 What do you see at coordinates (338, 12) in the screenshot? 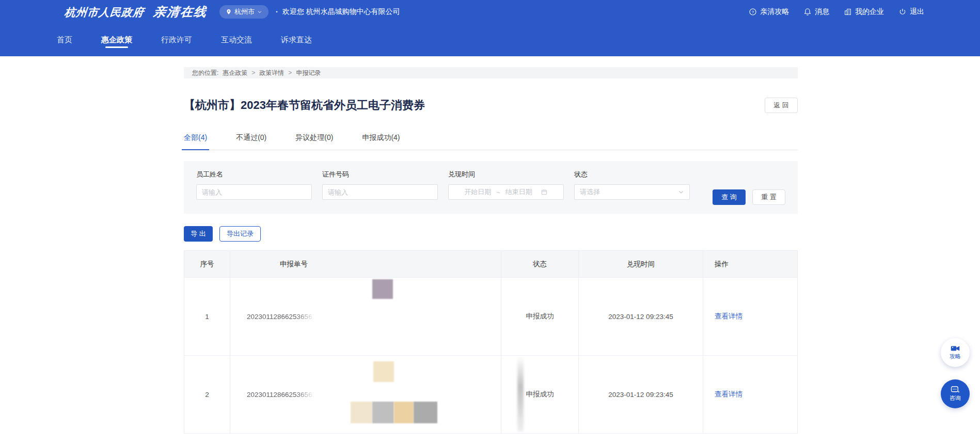
I see `welcome-text: · 欢迎您 杭州水晶城购物中心有限公司` at bounding box center [338, 12].